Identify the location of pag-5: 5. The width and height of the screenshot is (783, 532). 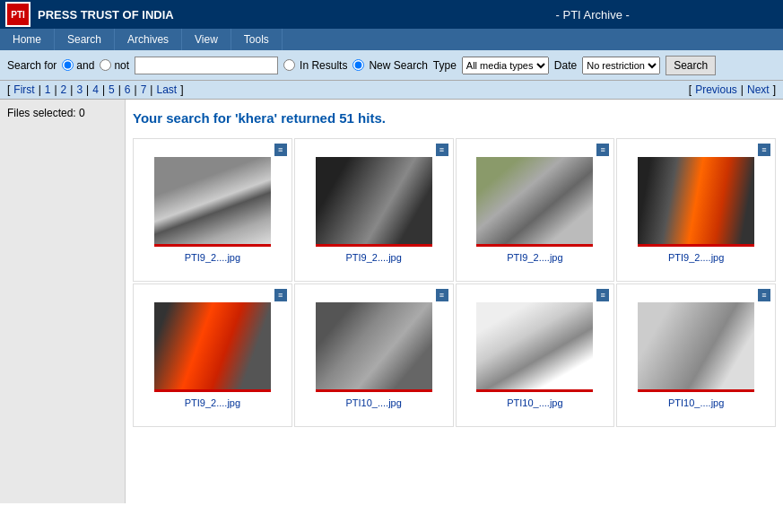
(111, 90).